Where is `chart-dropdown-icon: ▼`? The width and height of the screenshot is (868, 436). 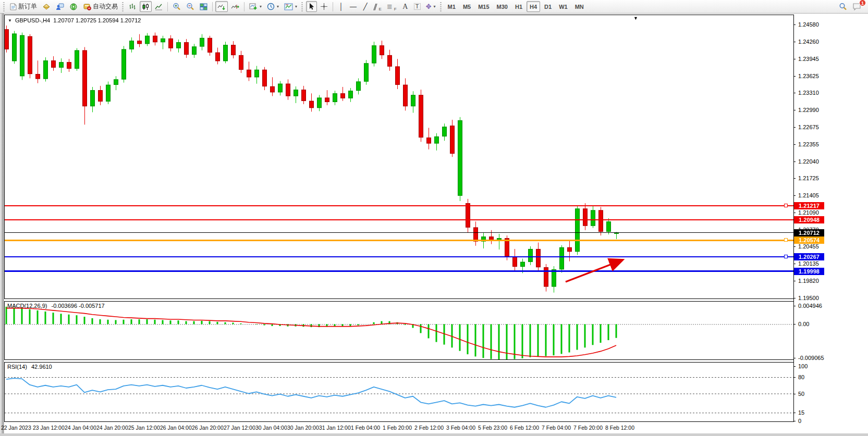 chart-dropdown-icon: ▼ is located at coordinates (10, 21).